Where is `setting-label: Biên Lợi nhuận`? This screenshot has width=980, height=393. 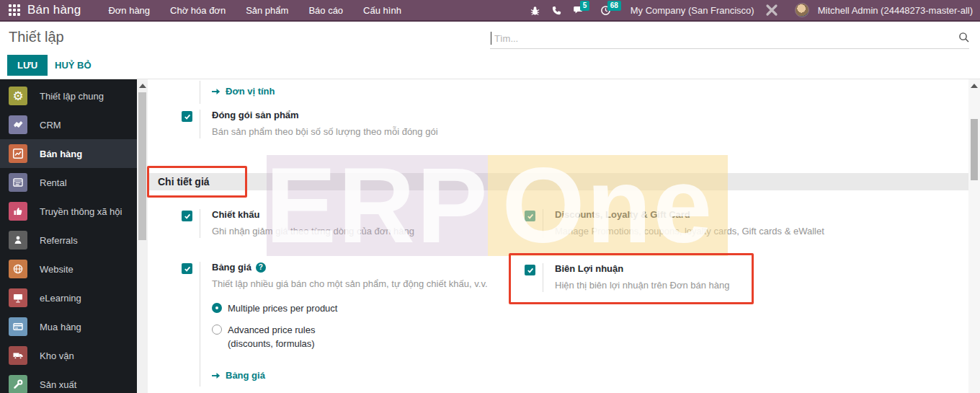 setting-label: Biên Lợi nhuận is located at coordinates (702, 268).